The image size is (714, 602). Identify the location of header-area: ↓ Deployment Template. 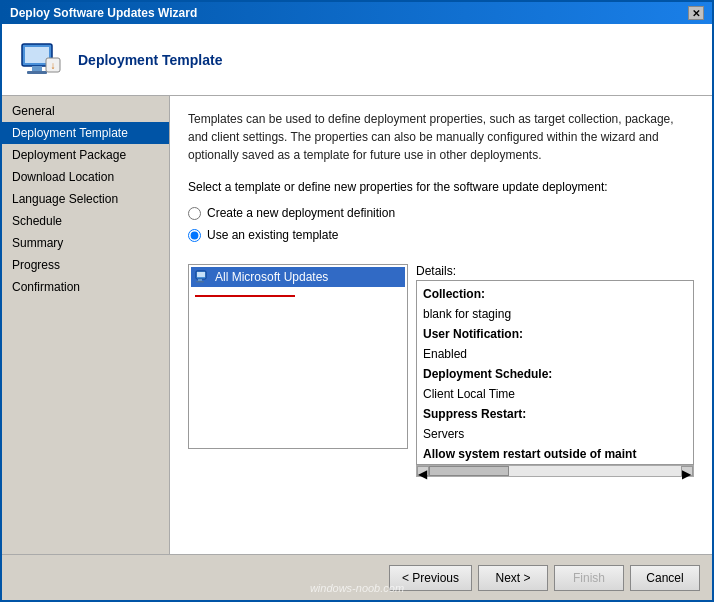
(357, 60).